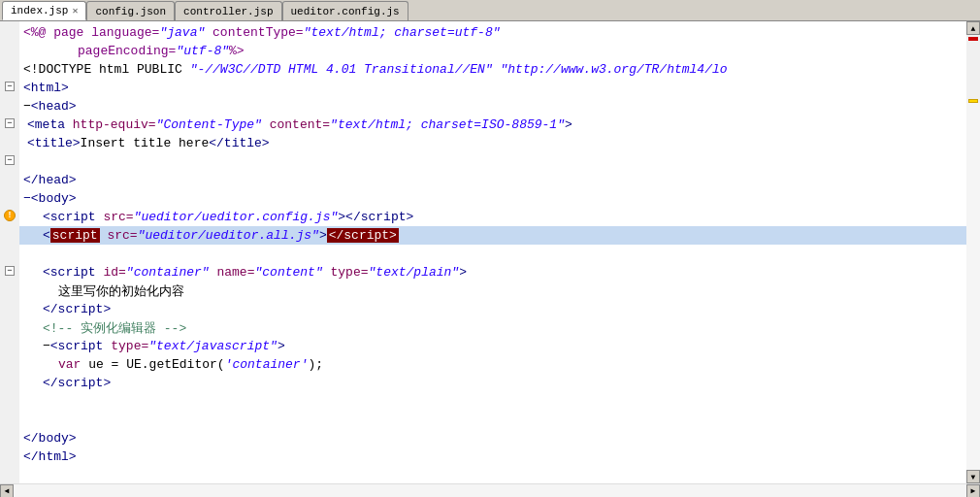 This screenshot has width=980, height=497. What do you see at coordinates (10, 85) in the screenshot?
I see `fold-marker-html: −` at bounding box center [10, 85].